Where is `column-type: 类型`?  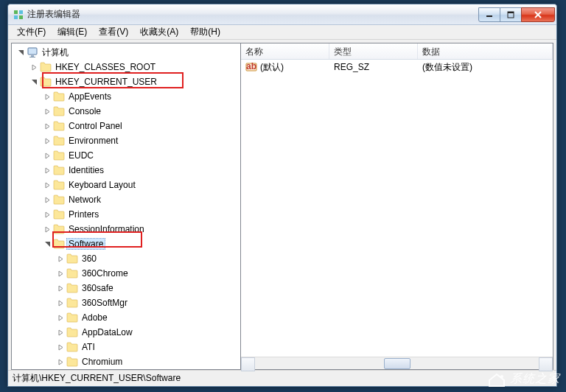
column-type: 类型 is located at coordinates (374, 52).